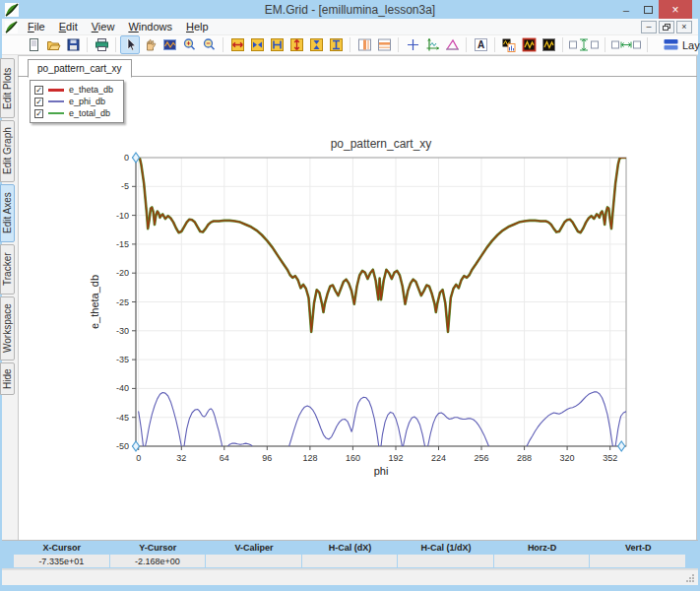  What do you see at coordinates (39, 91) in the screenshot?
I see `legend-checkbox-e-theta-db: ✓` at bounding box center [39, 91].